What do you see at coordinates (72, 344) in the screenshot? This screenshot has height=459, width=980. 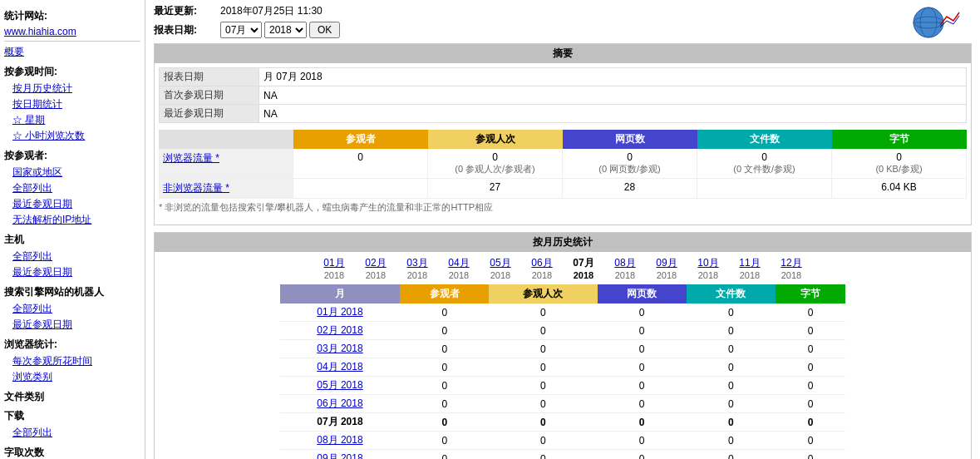 I see `sidebar-browser-stats-title: 浏览器统计:` at bounding box center [72, 344].